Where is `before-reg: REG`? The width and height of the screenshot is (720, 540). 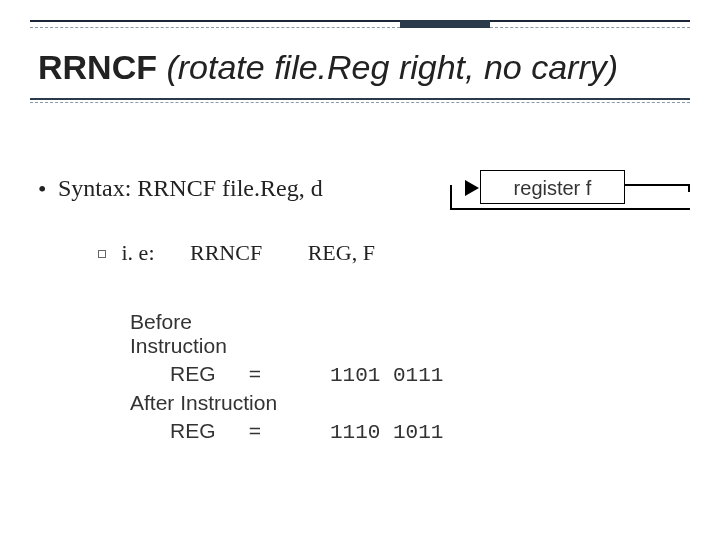 before-reg: REG is located at coordinates (205, 374).